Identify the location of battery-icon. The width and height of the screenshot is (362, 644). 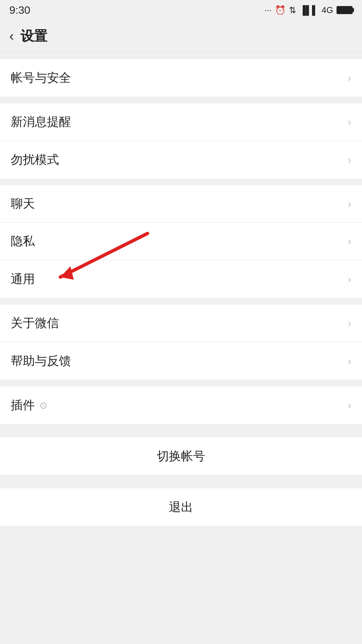
(345, 10).